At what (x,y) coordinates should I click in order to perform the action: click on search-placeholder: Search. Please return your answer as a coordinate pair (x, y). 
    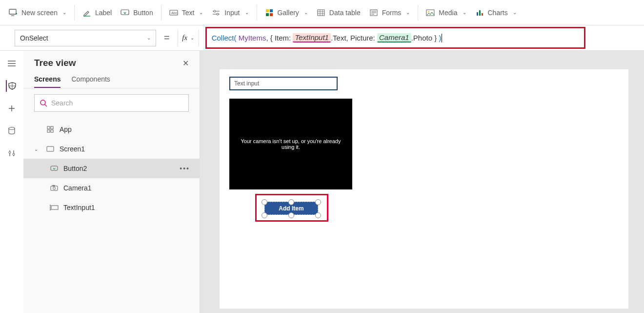
    Looking at the image, I should click on (62, 103).